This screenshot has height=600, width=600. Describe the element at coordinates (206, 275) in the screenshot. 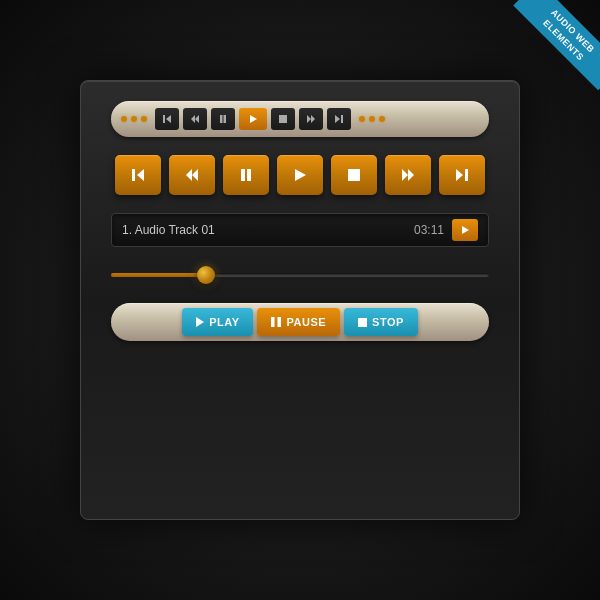

I see `slider-thumb` at that location.